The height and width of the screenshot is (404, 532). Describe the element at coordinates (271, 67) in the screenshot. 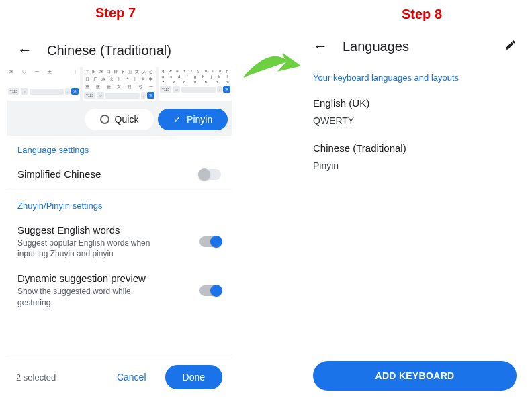

I see `arrow-icon` at that location.